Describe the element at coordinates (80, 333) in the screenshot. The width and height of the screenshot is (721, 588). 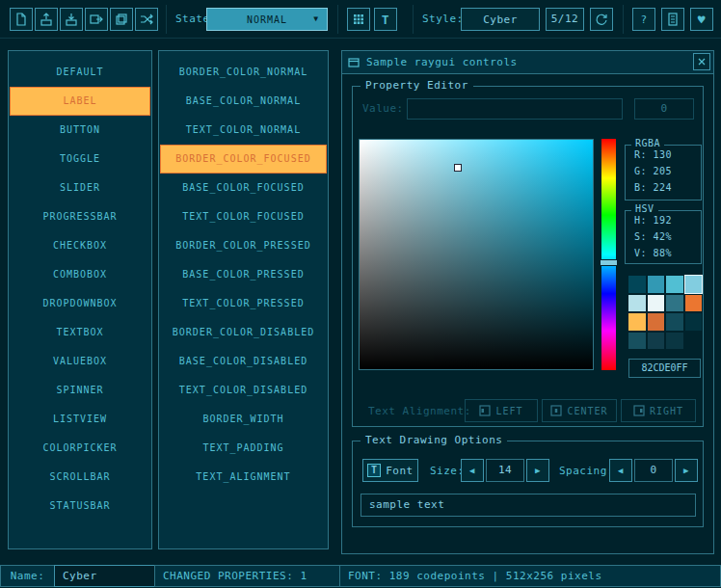
I see `list-item-textbox: TEXTBOX` at that location.